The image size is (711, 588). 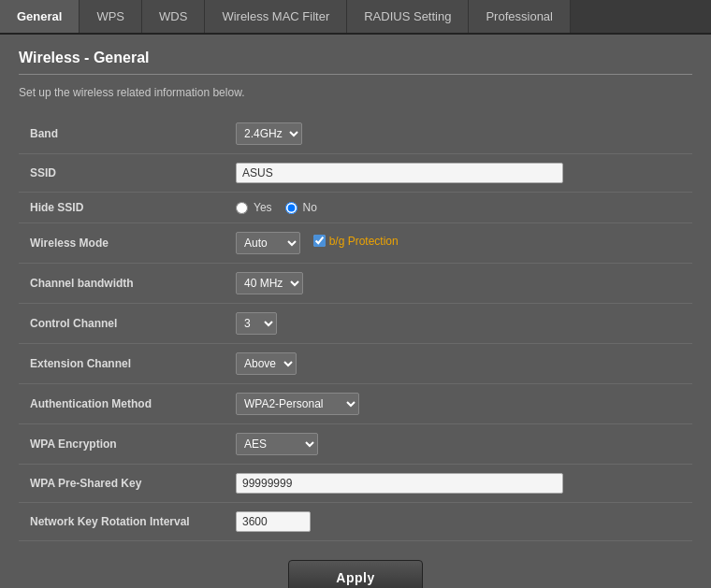 What do you see at coordinates (122, 174) in the screenshot?
I see `ssid-label: SSID` at bounding box center [122, 174].